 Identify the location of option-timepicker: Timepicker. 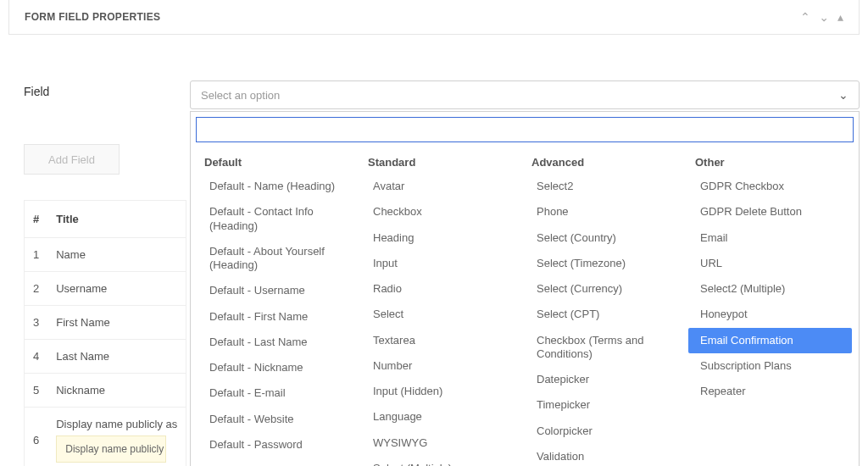
(607, 405).